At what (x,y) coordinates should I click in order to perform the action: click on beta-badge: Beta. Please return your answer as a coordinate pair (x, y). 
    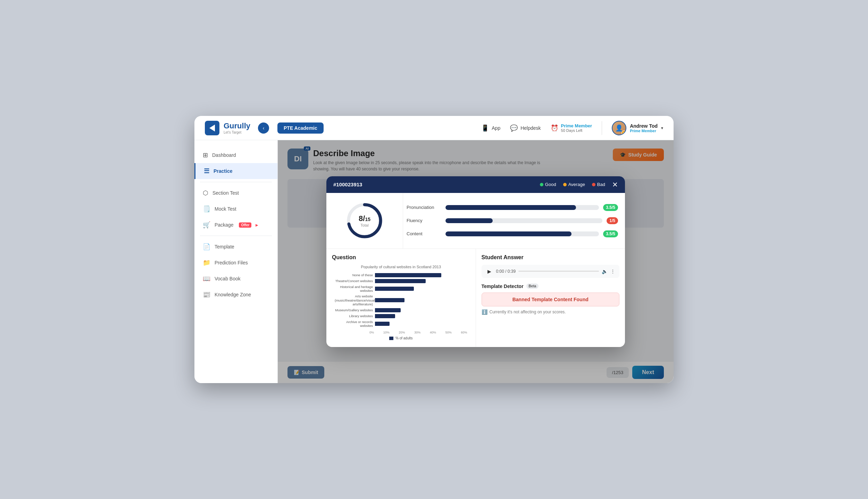
    Looking at the image, I should click on (533, 286).